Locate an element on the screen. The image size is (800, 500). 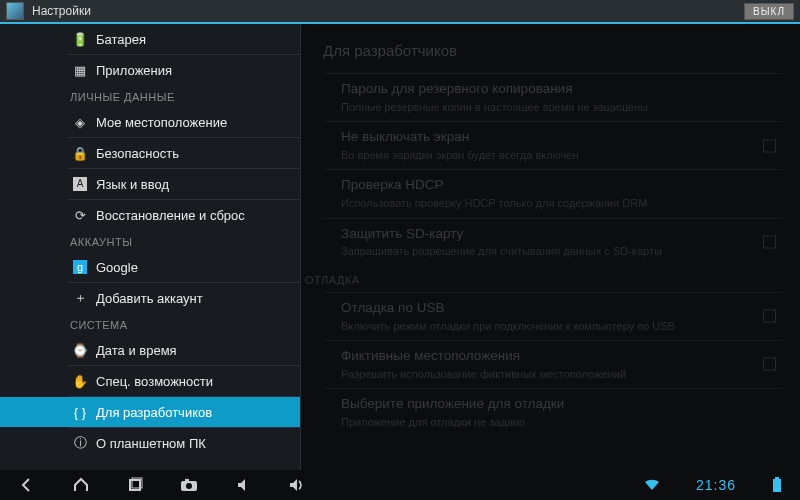
screenshot-icon is located at coordinates (189, 485).